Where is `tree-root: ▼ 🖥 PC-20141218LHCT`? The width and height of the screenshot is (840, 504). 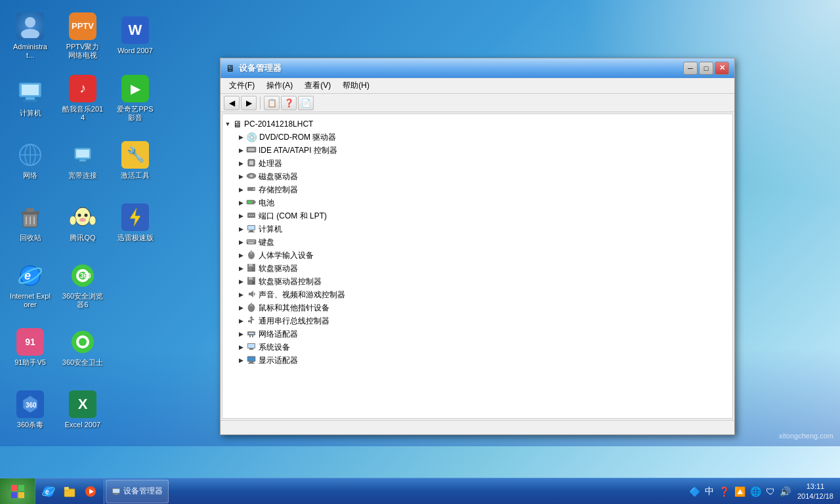
tree-root: ▼ 🖥 PC-20141218LHCT is located at coordinates (478, 124).